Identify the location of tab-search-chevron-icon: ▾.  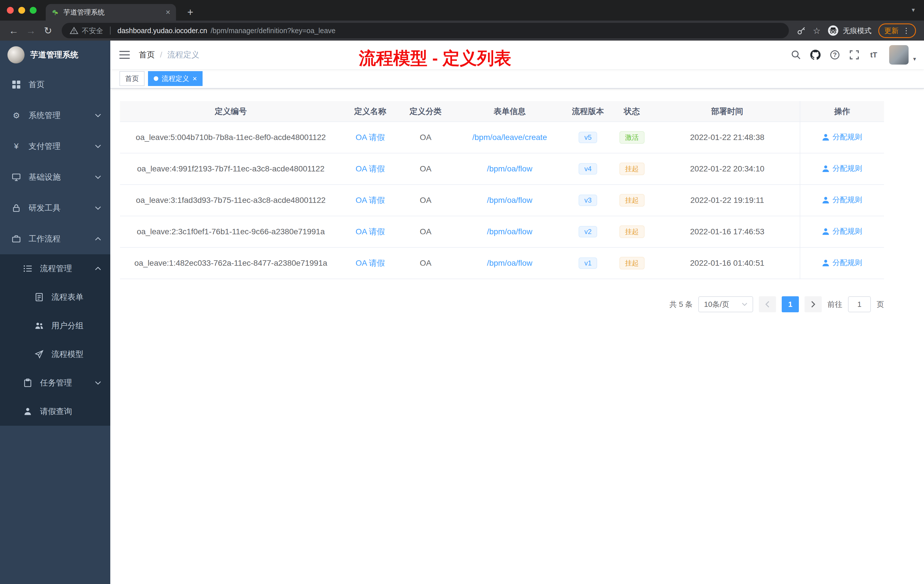
(913, 10).